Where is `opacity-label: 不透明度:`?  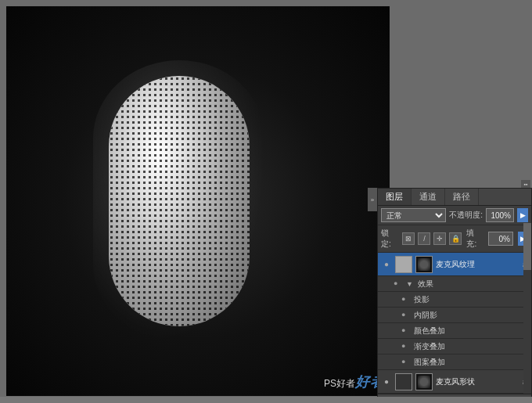
opacity-label: 不透明度: is located at coordinates (466, 215).